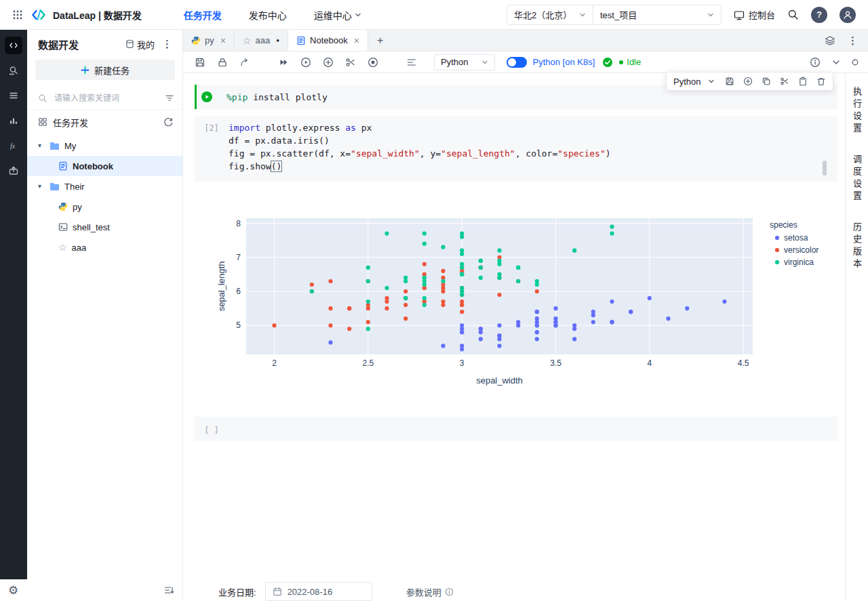 The height and width of the screenshot is (601, 868). I want to click on k8s-toggle, so click(517, 62).